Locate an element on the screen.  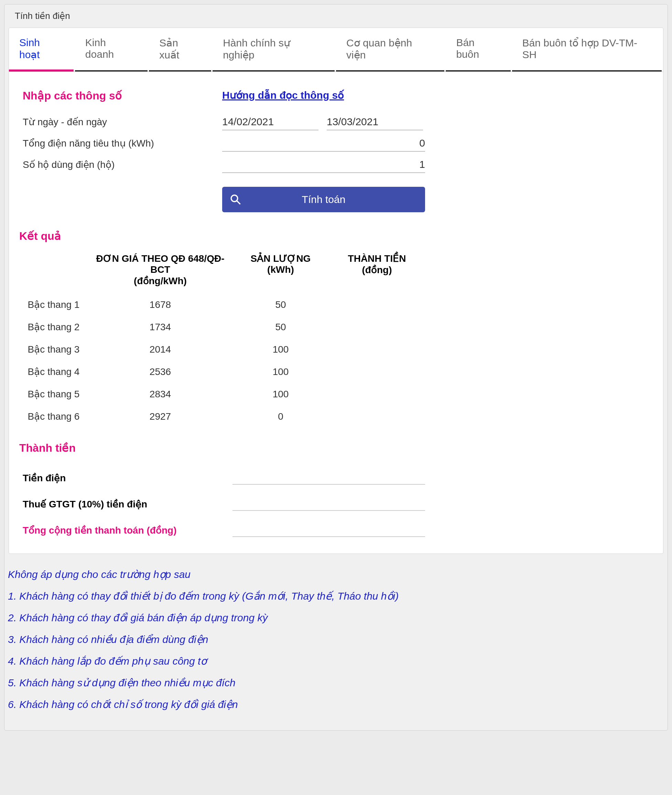
params-title: Nhập các thông số is located at coordinates (72, 96).